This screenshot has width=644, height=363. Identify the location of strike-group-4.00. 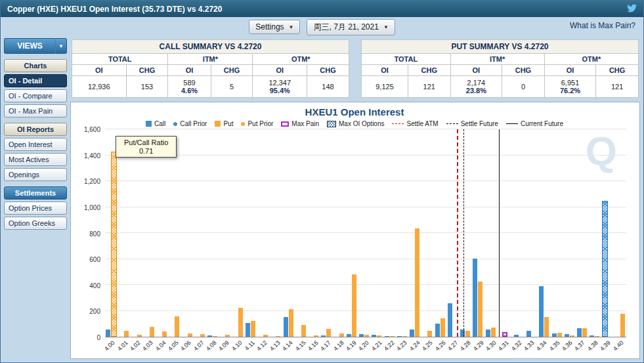
(112, 233).